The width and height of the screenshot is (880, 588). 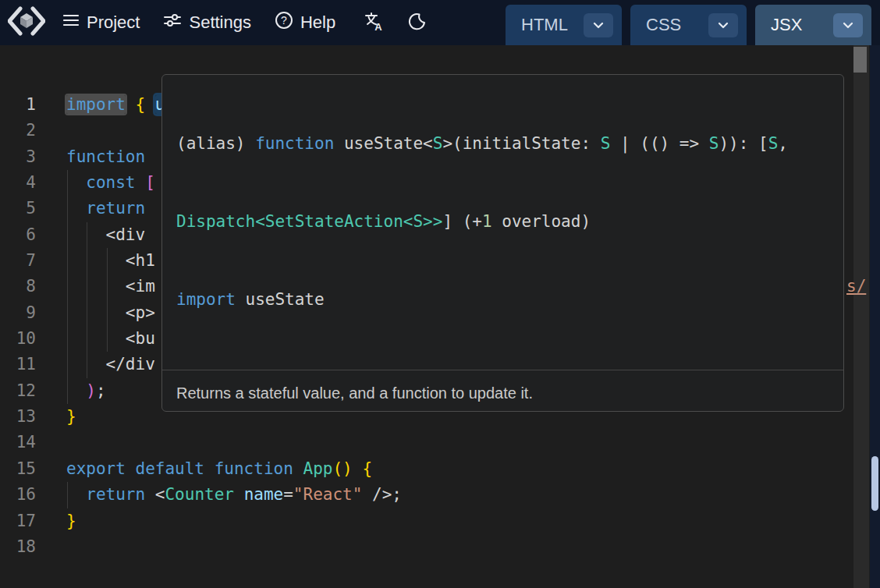 What do you see at coordinates (234, 469) in the screenshot?
I see `code-line: export default function App() {` at bounding box center [234, 469].